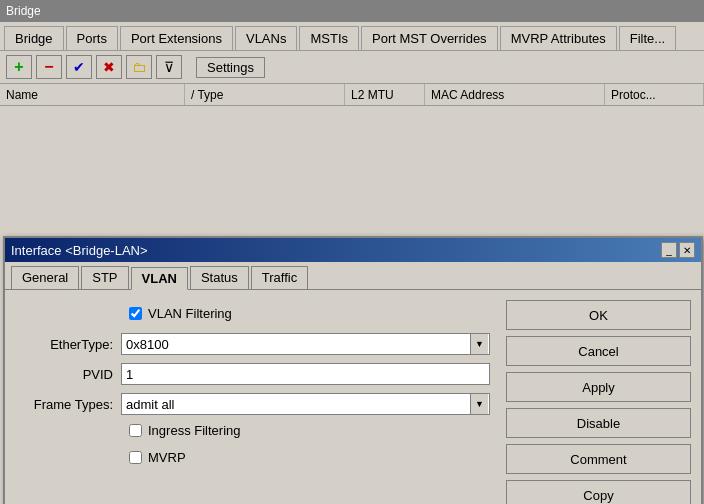  What do you see at coordinates (160, 278) in the screenshot?
I see `dialog-tab-vlan: VLAN` at bounding box center [160, 278].